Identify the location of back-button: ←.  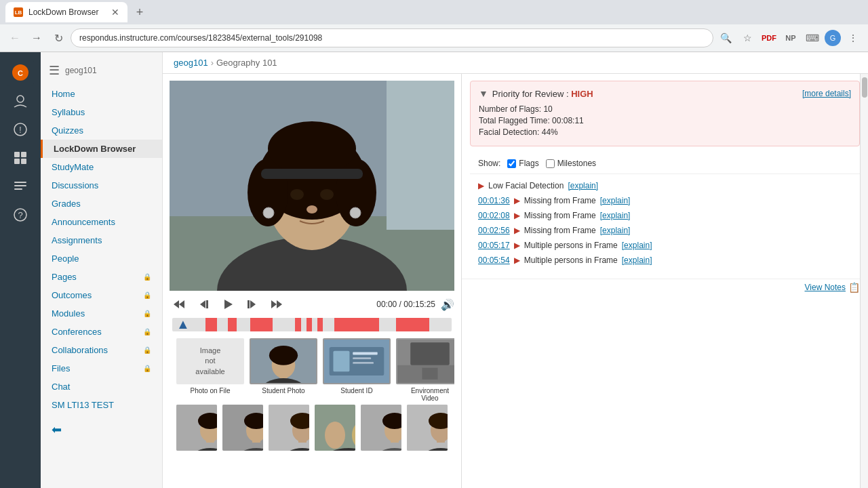
(15, 38).